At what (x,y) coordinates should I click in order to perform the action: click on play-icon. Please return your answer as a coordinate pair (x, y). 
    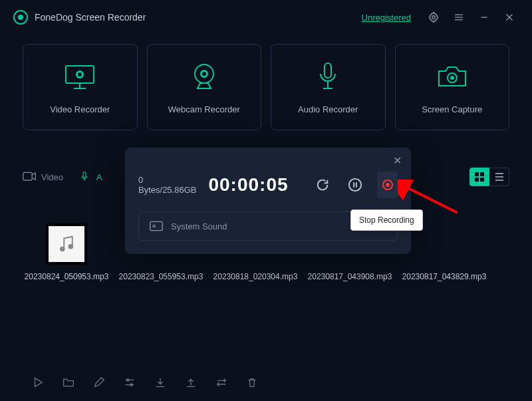
    Looking at the image, I should click on (38, 382).